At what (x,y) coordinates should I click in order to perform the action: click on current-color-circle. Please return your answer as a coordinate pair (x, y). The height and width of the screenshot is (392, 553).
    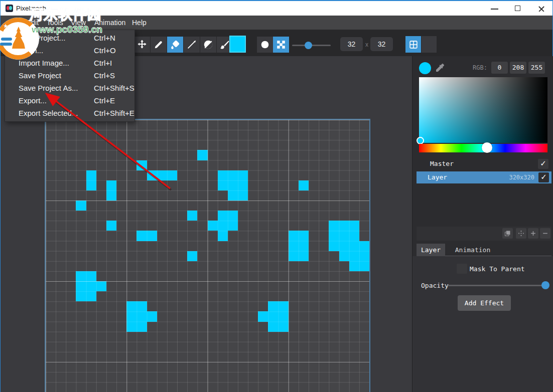
    Looking at the image, I should click on (425, 68).